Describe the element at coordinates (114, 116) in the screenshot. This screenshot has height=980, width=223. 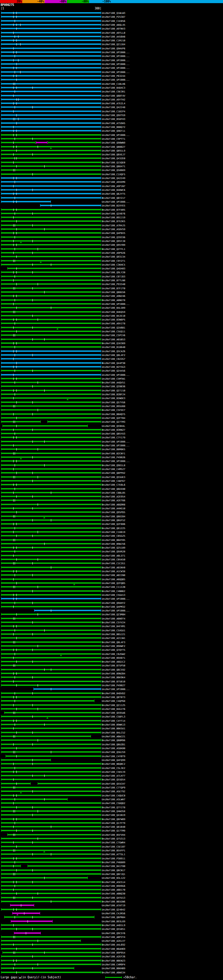
I see `subject-label: UniRef100_Q9XTG9` at that location.